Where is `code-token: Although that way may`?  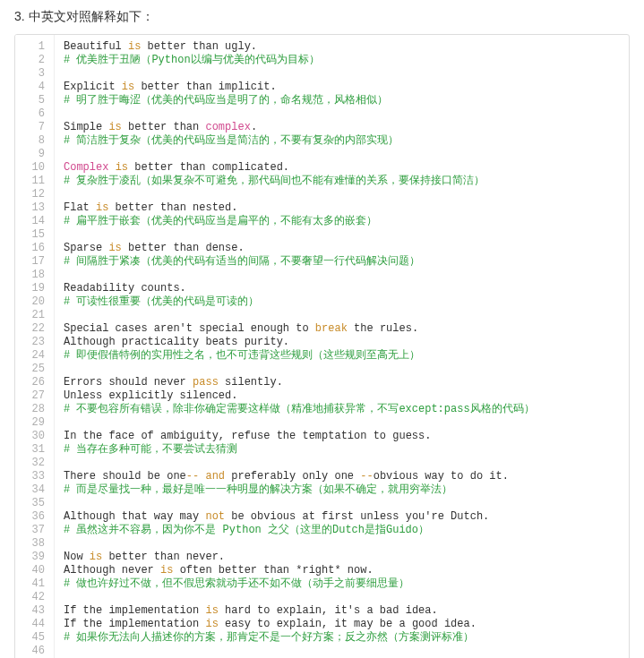 code-token: Although that way may is located at coordinates (134, 517).